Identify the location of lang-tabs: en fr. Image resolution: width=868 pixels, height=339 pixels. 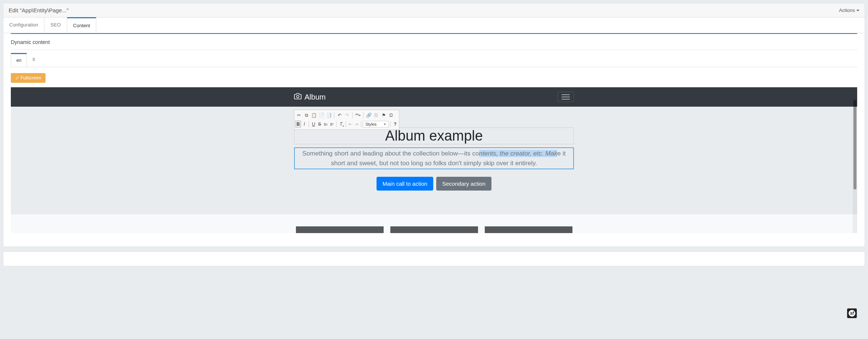
(434, 60).